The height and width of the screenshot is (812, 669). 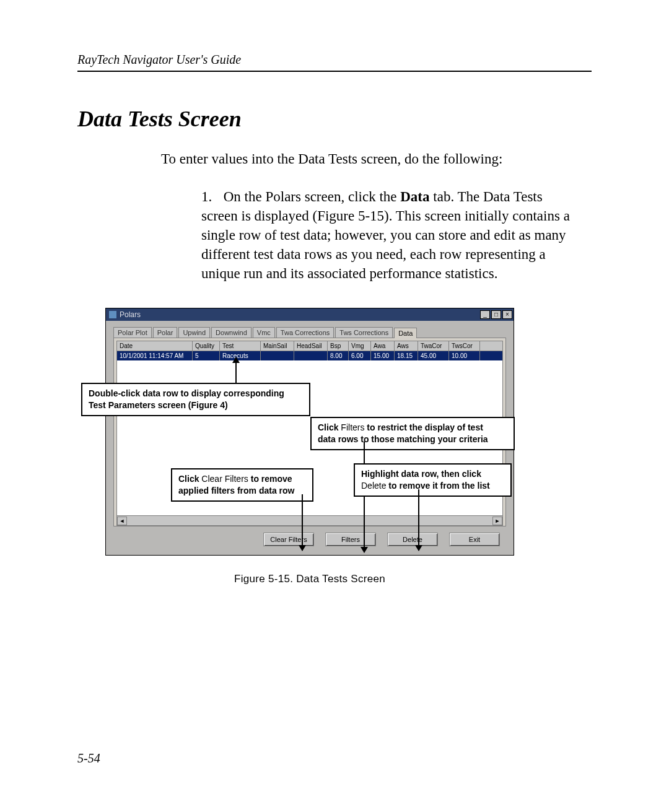 I want to click on cell-quality: 5, so click(x=206, y=356).